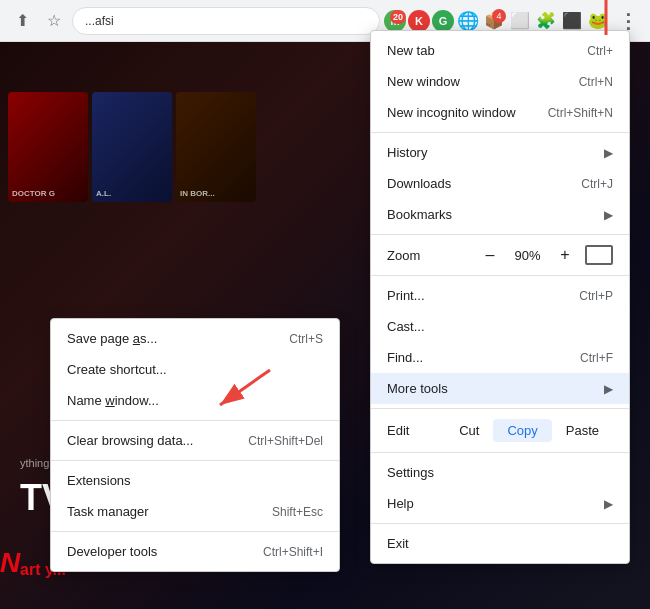  I want to click on shortcut-downloads: Ctrl+J, so click(597, 184).